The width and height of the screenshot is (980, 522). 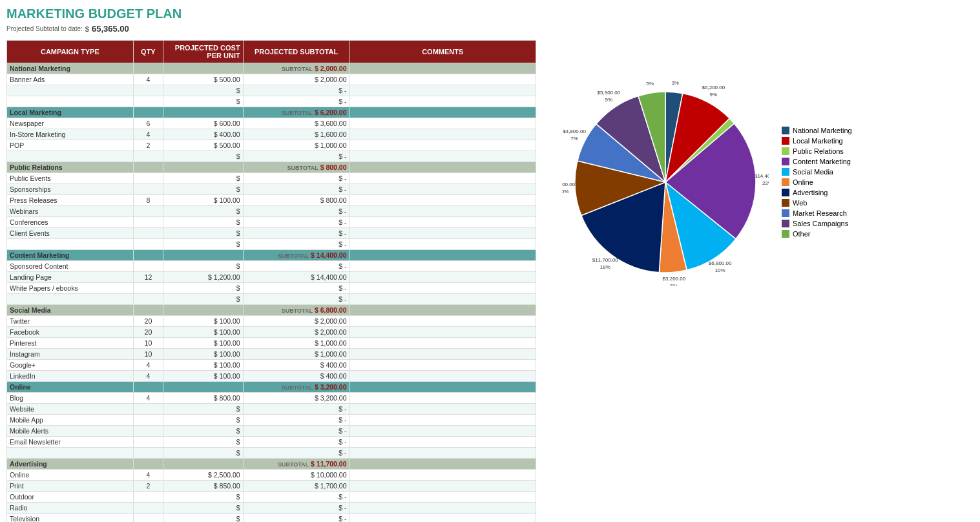 What do you see at coordinates (296, 332) in the screenshot?
I see `item-subtotal: $ 2,000.00` at bounding box center [296, 332].